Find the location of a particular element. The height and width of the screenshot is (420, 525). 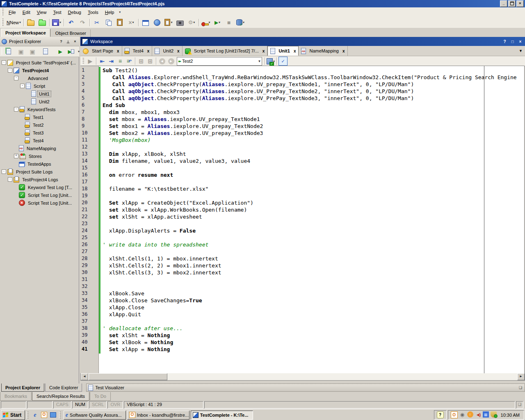

view-tab-project-workspace: Project Workspace is located at coordinates (25, 33).